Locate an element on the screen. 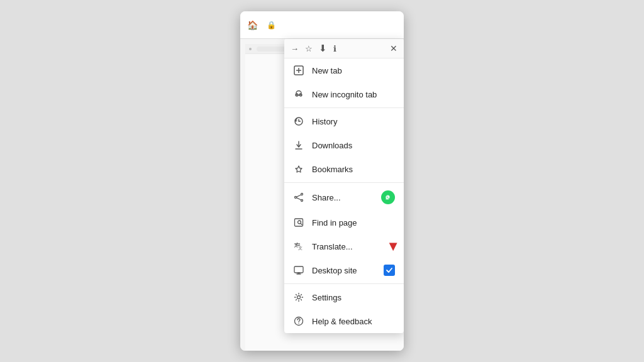  settings-icon is located at coordinates (299, 297).